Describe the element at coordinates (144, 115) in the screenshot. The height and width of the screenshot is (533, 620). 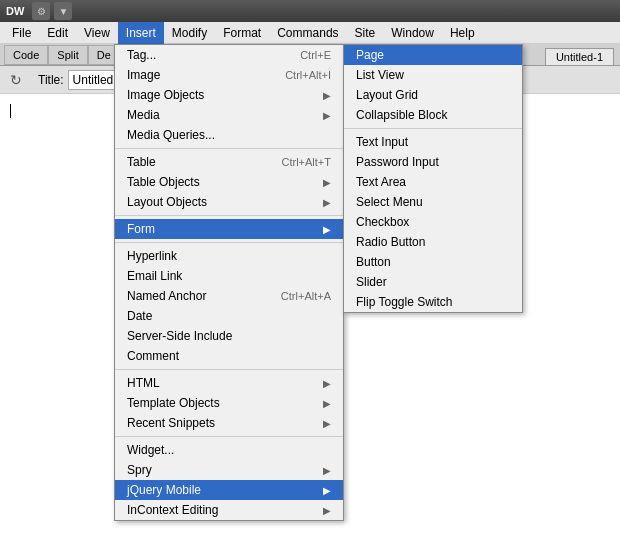
I see `menu-item-label: Media` at that location.